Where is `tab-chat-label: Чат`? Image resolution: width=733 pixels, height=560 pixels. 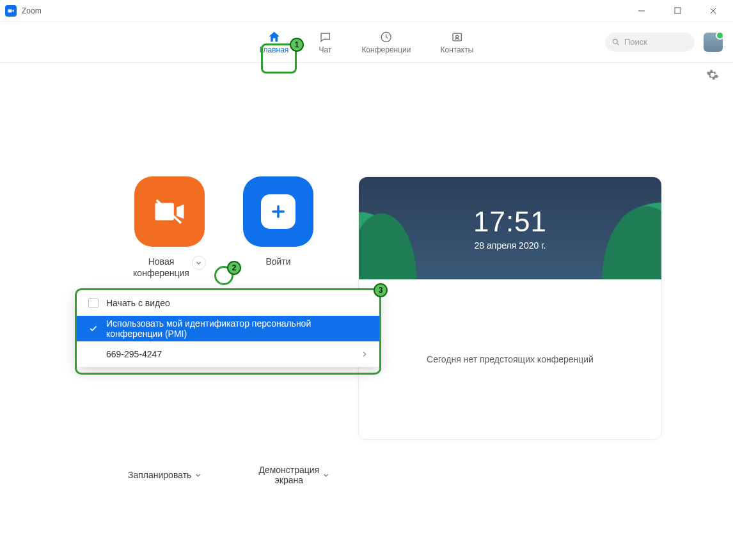 tab-chat-label: Чат is located at coordinates (325, 50).